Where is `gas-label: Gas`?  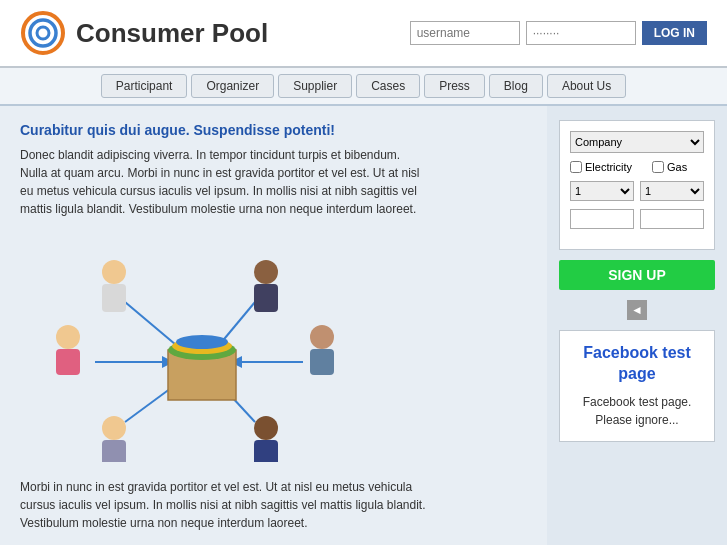
gas-label: Gas is located at coordinates (677, 167).